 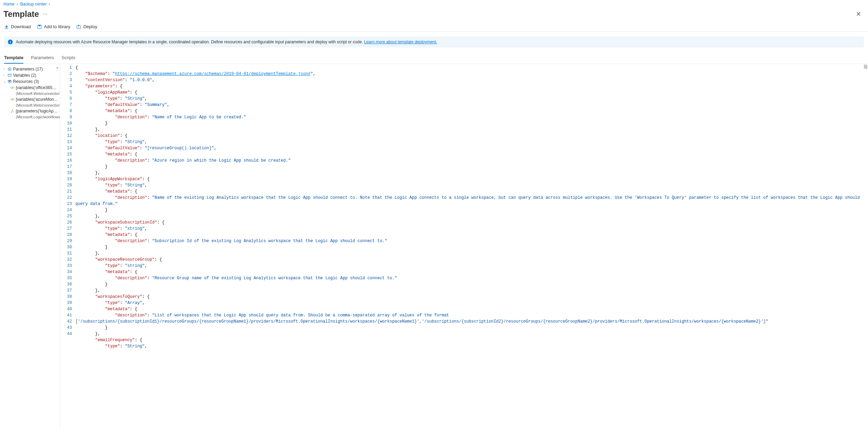 I want to click on parameters-icon, so click(x=10, y=69).